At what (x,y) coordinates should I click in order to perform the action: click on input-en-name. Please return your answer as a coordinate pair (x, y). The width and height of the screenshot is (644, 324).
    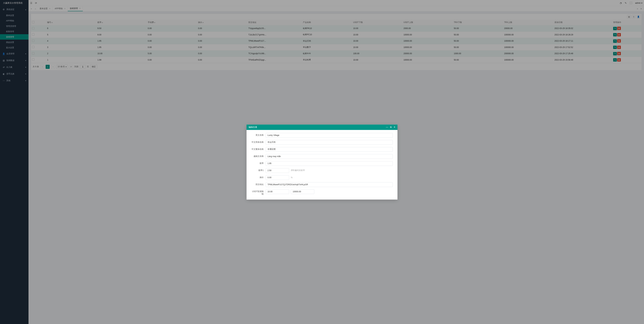
    Looking at the image, I should click on (329, 135).